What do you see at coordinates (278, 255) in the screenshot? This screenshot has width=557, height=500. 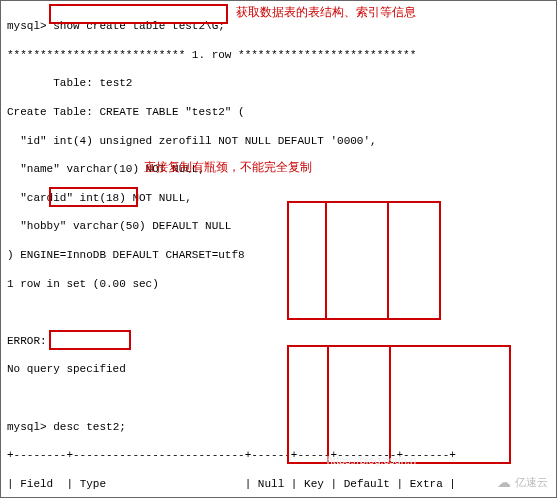 I see `stmt-close: ) ENGINE=InnoDB DEFAULT CHARSET=utf8` at bounding box center [278, 255].